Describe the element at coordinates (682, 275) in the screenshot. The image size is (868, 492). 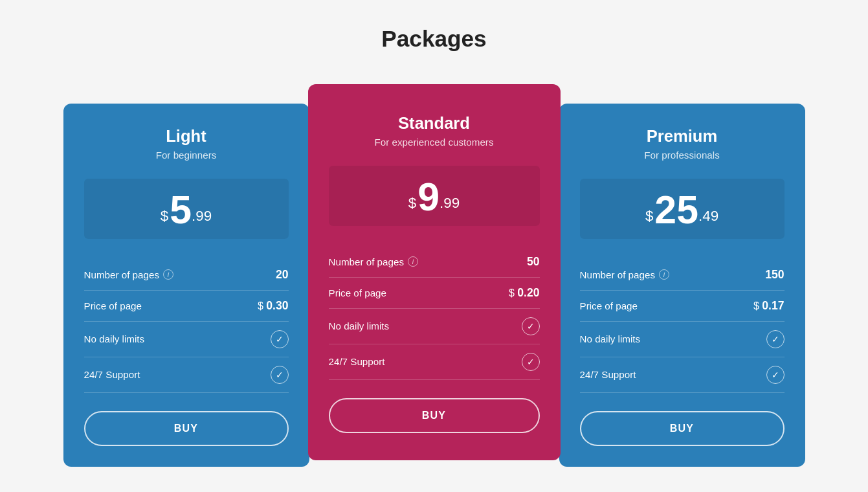
I see `feature-item: Number of pagesi150` at that location.